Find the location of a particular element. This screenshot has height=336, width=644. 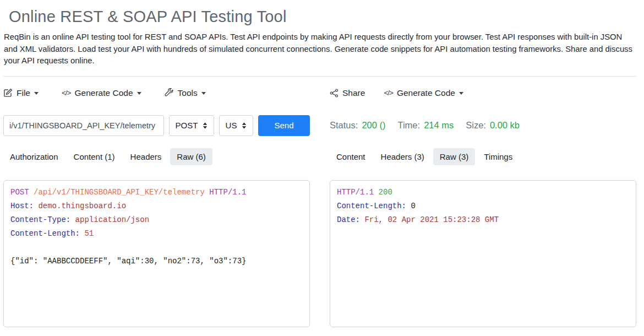

send-button: Send is located at coordinates (284, 126).